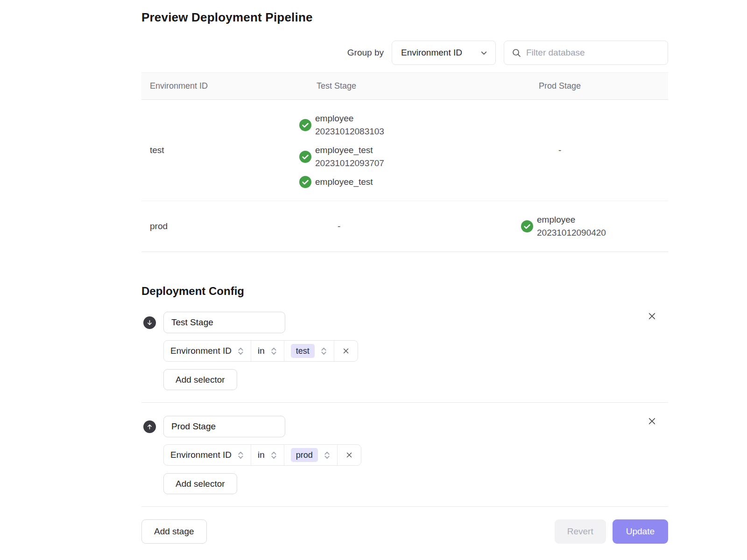 This screenshot has height=560, width=747. I want to click on database-item: employee_test 20231012093707, so click(404, 157).